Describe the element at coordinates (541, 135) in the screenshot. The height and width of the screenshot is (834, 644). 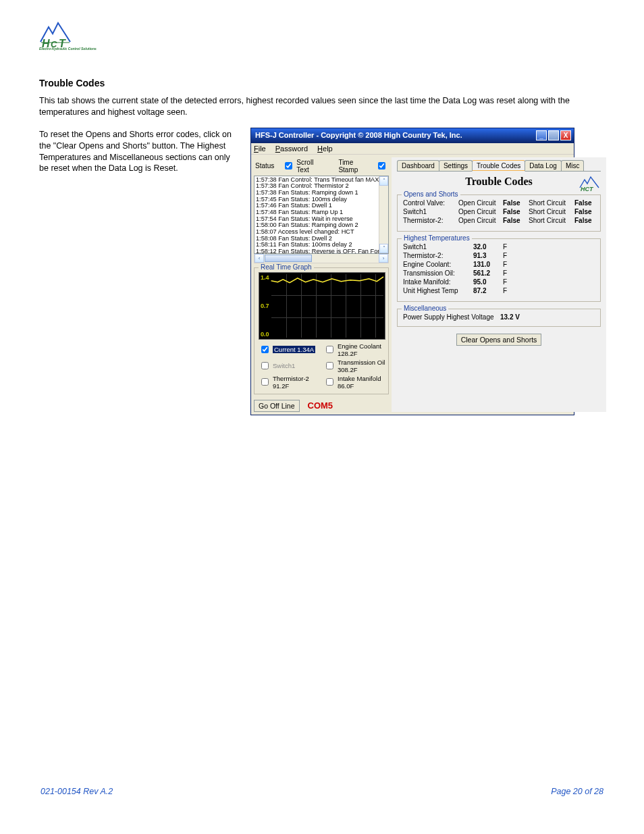
I see `minimize-button: _` at that location.